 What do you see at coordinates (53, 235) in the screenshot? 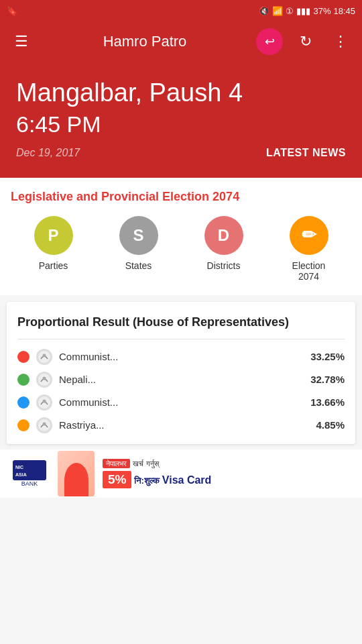
I see `parties-letter: P` at bounding box center [53, 235].